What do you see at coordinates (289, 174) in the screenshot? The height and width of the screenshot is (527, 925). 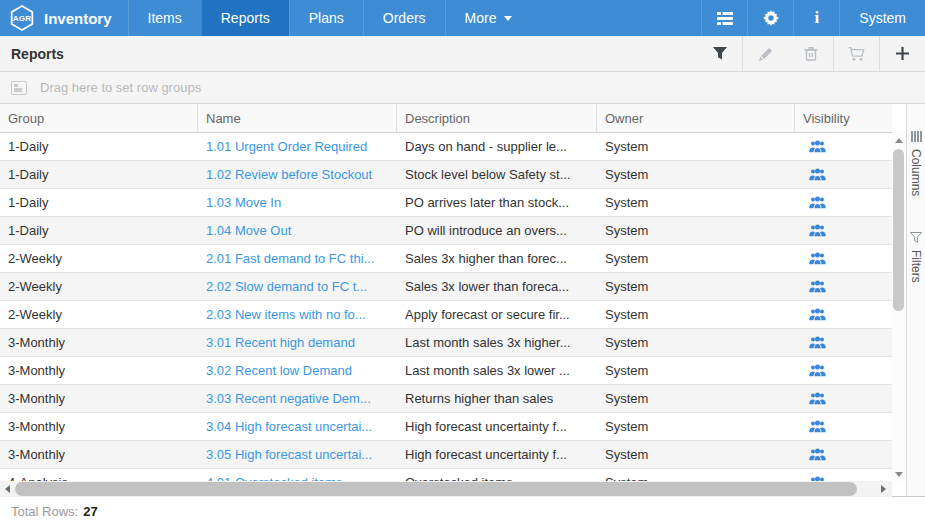 I see `report-link: 1.02 Review before Stockout` at bounding box center [289, 174].